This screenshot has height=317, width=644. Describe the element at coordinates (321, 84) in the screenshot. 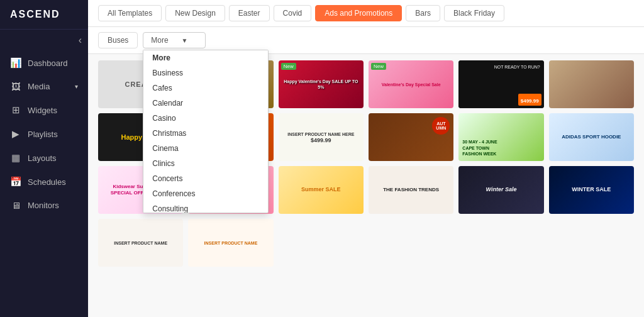

I see `template-card-valentine: New Happy Valentine's Day SALE UP TO 5%` at that location.